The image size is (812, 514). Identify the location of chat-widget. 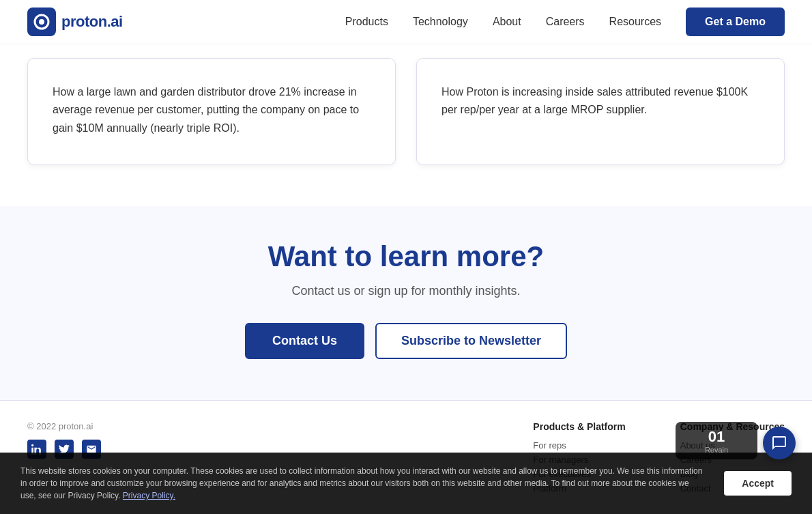
(779, 443).